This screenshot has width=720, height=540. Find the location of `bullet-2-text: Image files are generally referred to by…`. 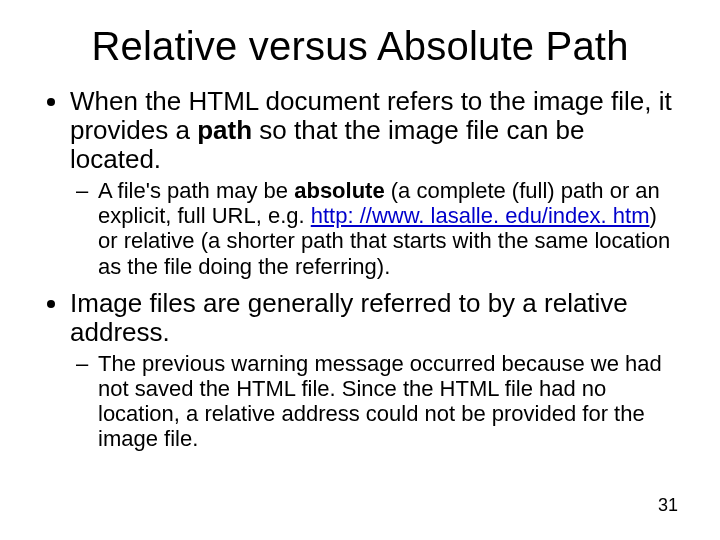

bullet-2-text: Image files are generally referred to by… is located at coordinates (349, 318).